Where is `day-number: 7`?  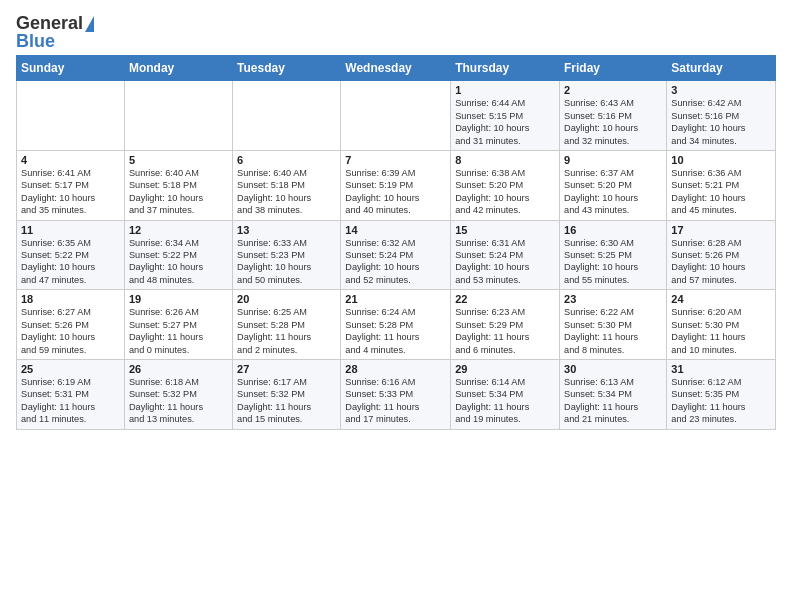
day-number: 7 is located at coordinates (396, 160).